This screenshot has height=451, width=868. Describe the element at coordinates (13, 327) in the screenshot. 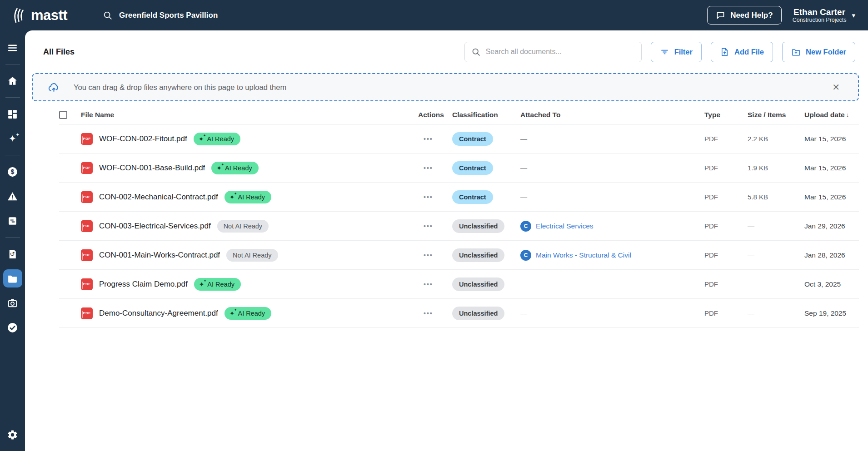

I see `sidebar-item-approvals` at that location.